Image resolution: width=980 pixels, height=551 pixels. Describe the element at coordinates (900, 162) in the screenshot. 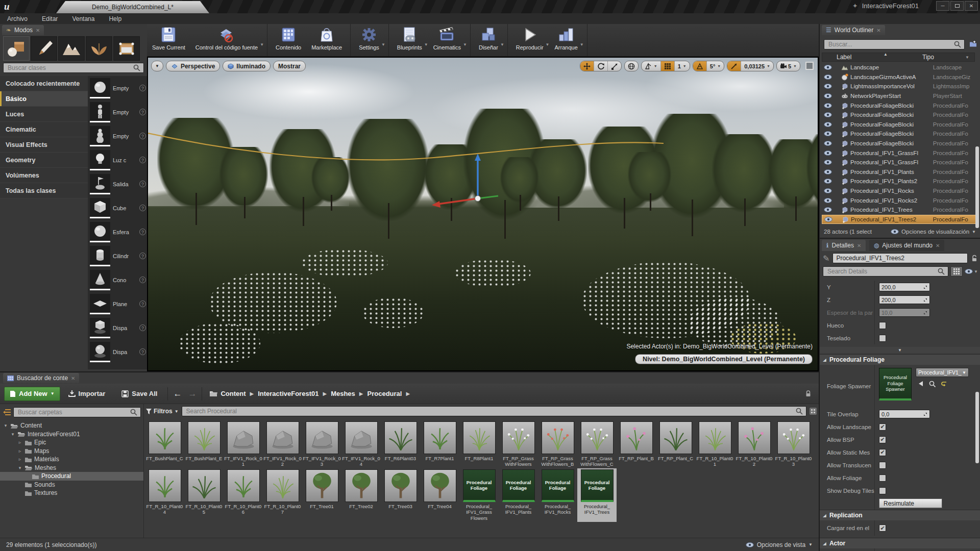

I see `outliner-row: Procedural_IFV1_GrassFlProceduralFo` at that location.